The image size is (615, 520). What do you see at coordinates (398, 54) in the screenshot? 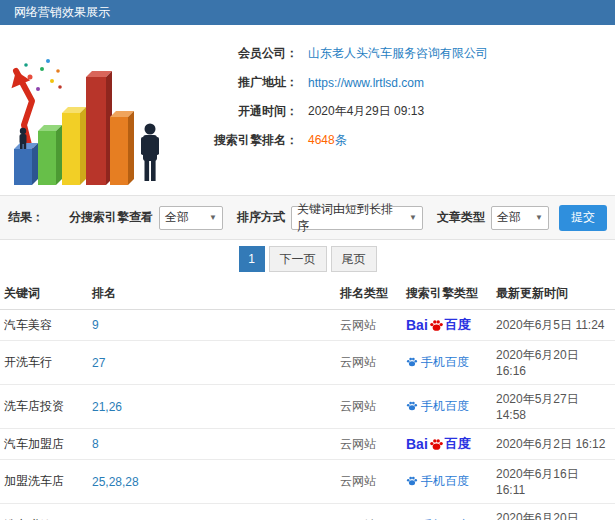
I see `company-link: 山东老人头汽车服务咨询有限公司` at bounding box center [398, 54].